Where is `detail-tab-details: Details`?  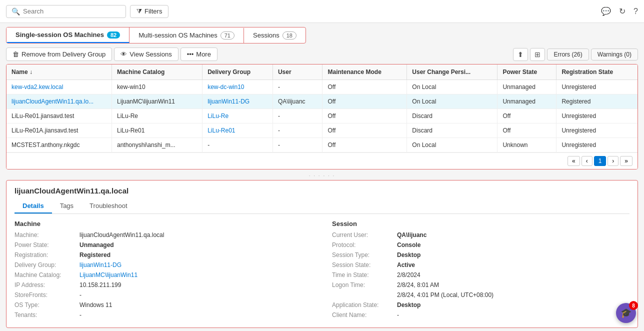 detail-tab-details: Details is located at coordinates (33, 206).